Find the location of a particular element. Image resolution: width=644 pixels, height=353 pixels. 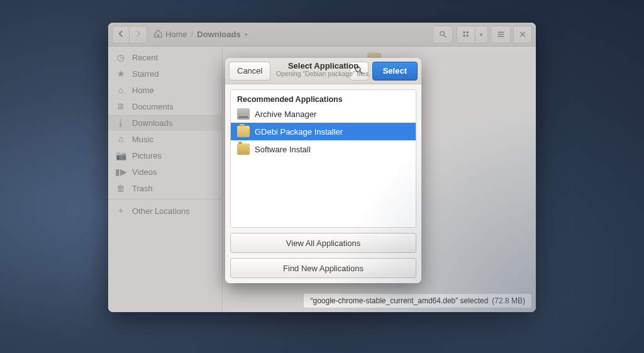

headerbar: Home / Downloads ▾ ▾ is located at coordinates (322, 35).